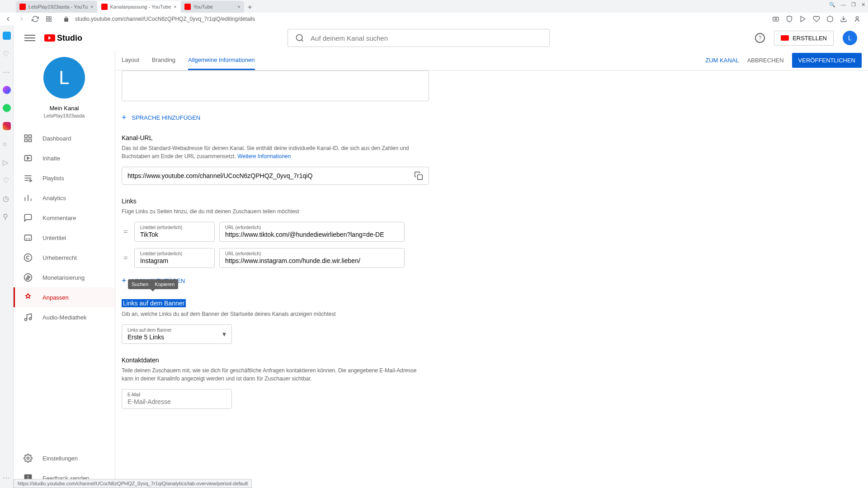 The width and height of the screenshot is (868, 488). I want to click on tab-title: YouTube, so click(203, 7).